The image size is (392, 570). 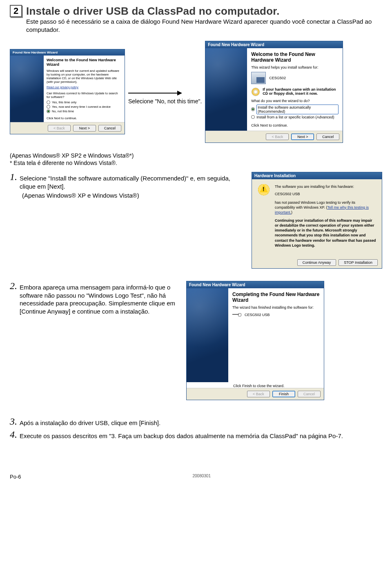 What do you see at coordinates (81, 107) in the screenshot?
I see `radio-label: Yes, now and every time I connect a devi…` at bounding box center [81, 107].